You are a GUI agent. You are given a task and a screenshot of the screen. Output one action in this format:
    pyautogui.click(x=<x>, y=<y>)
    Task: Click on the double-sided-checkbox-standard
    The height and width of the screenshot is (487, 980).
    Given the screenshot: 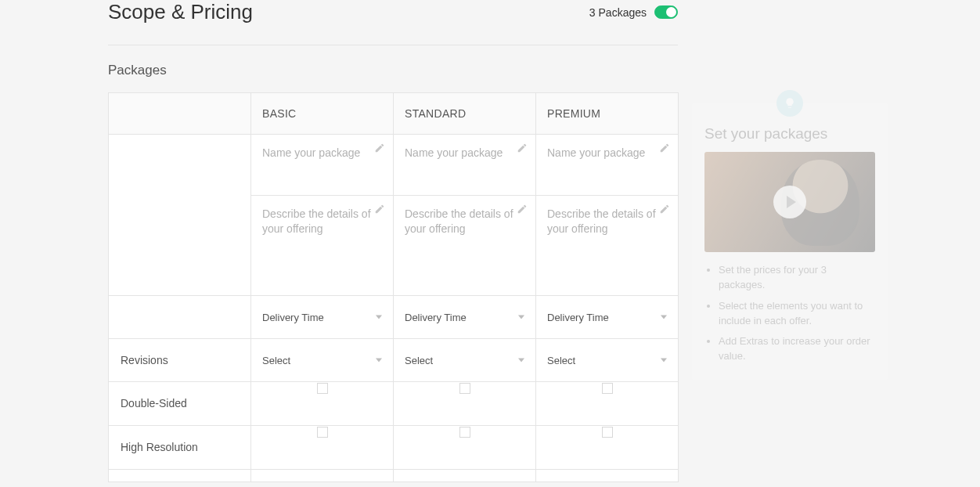 What is the action you would take?
    pyautogui.click(x=465, y=388)
    